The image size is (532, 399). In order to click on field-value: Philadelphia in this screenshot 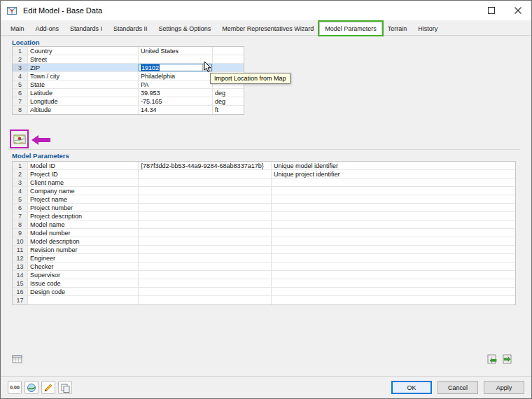, I will do `click(176, 76)`.